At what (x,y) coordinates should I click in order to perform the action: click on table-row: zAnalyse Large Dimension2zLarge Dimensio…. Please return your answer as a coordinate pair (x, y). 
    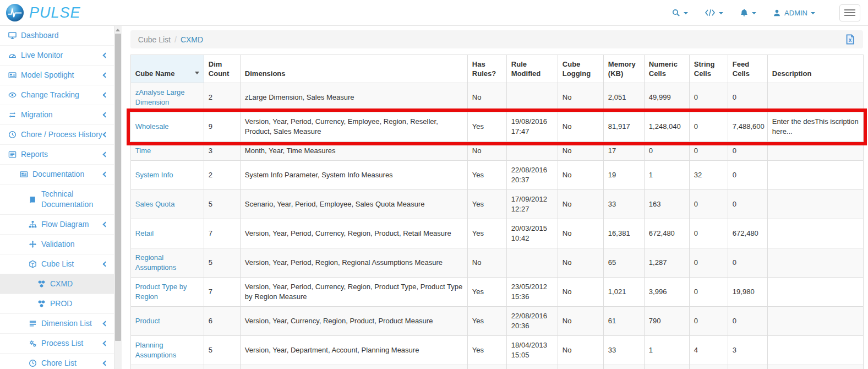
    Looking at the image, I should click on (496, 98).